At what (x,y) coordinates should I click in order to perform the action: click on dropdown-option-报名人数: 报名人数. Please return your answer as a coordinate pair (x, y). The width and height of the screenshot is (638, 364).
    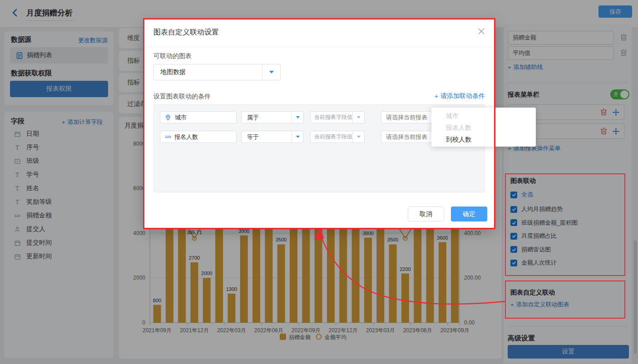
    Looking at the image, I should click on (484, 128).